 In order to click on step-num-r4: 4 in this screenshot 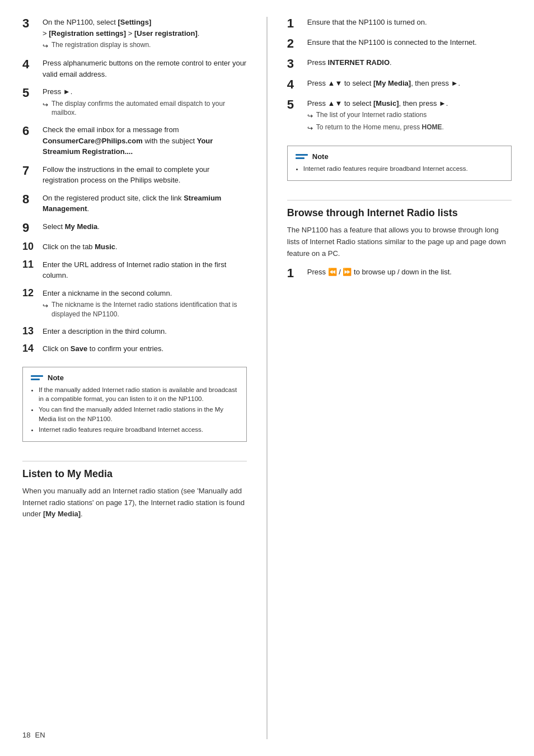, I will do `click(297, 85)`.